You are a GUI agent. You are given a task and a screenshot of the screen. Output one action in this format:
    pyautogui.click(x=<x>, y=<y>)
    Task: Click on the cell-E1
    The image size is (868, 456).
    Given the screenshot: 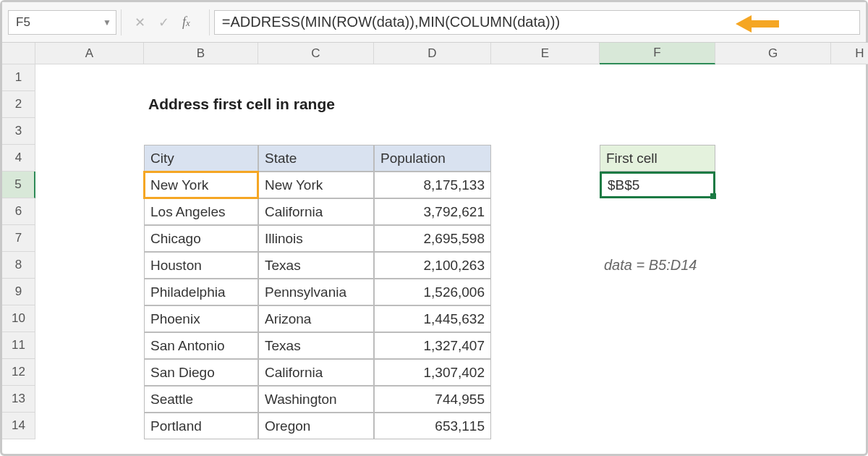 What is the action you would take?
    pyautogui.click(x=545, y=78)
    